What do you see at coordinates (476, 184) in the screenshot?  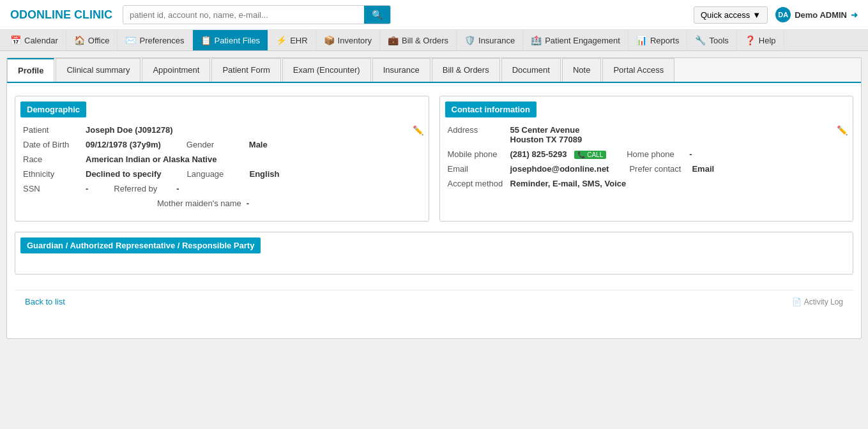 I see `accept-method-label: Accept method` at bounding box center [476, 184].